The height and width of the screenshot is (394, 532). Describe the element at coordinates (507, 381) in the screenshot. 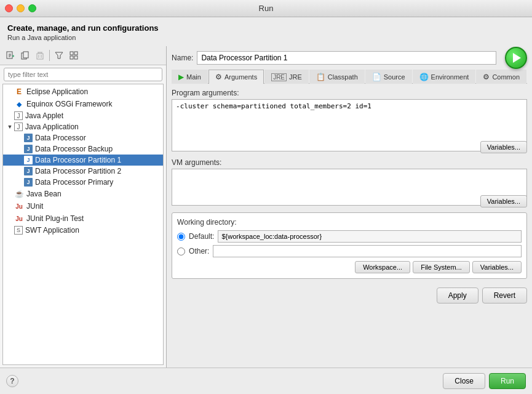

I see `run-button: Run` at that location.